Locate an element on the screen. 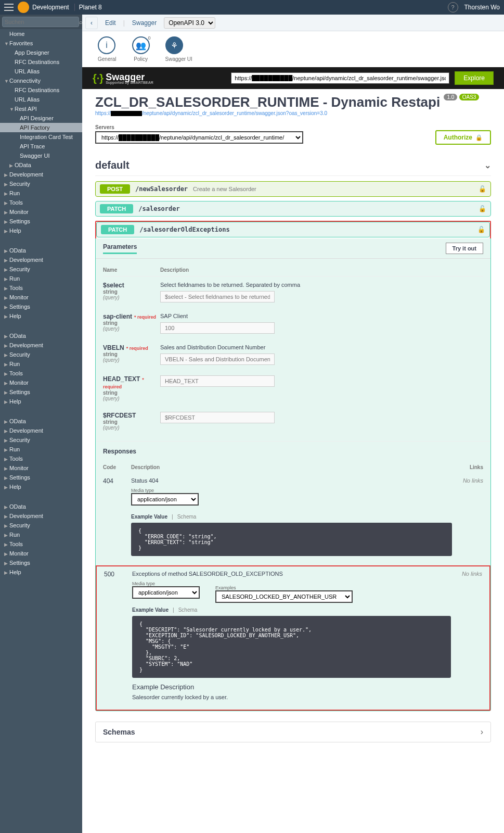  back-button: ‹ is located at coordinates (92, 23).